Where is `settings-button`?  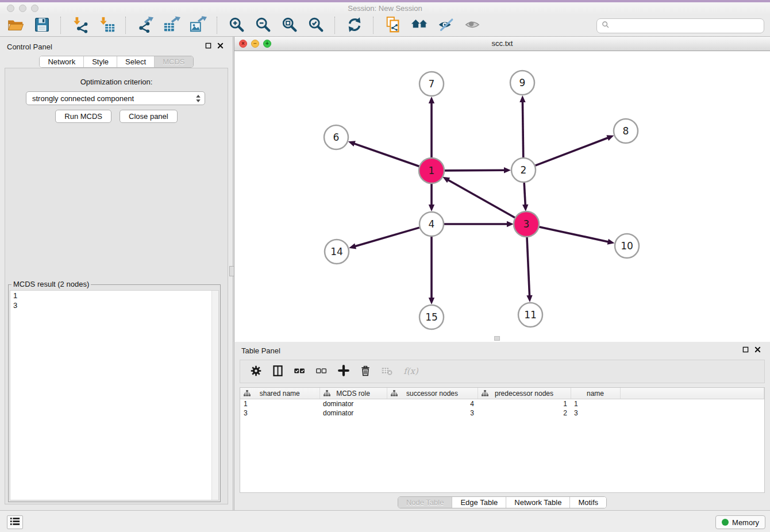
settings-button is located at coordinates (256, 372).